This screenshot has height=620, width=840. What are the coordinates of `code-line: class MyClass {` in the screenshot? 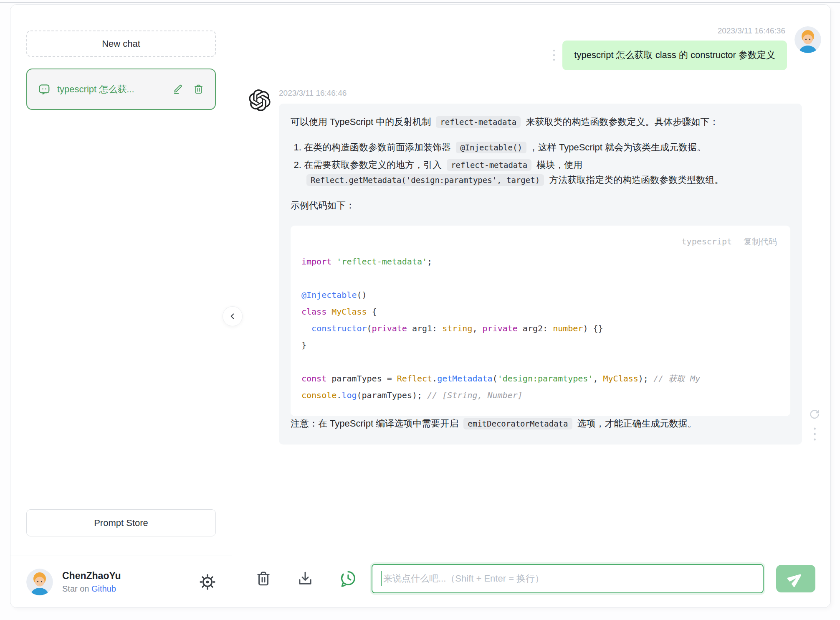 It's located at (540, 312).